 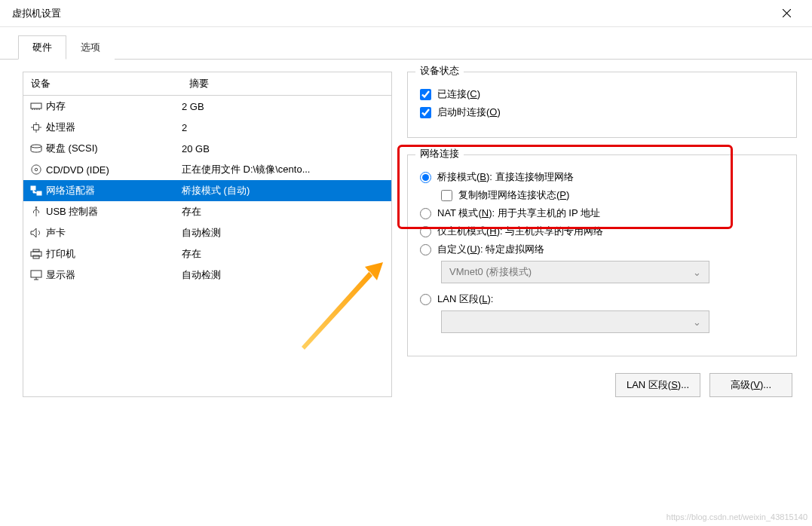 What do you see at coordinates (36, 106) in the screenshot?
I see `memory-icon` at bounding box center [36, 106].